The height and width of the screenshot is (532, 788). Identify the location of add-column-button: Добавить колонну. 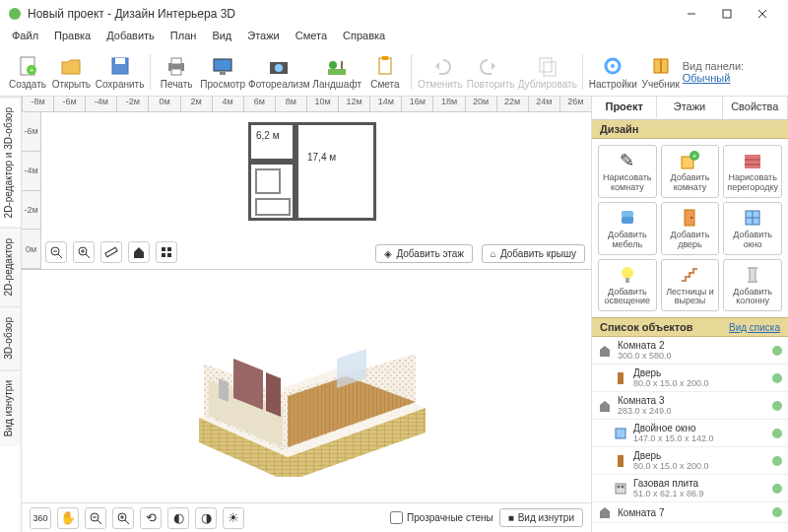
(753, 286).